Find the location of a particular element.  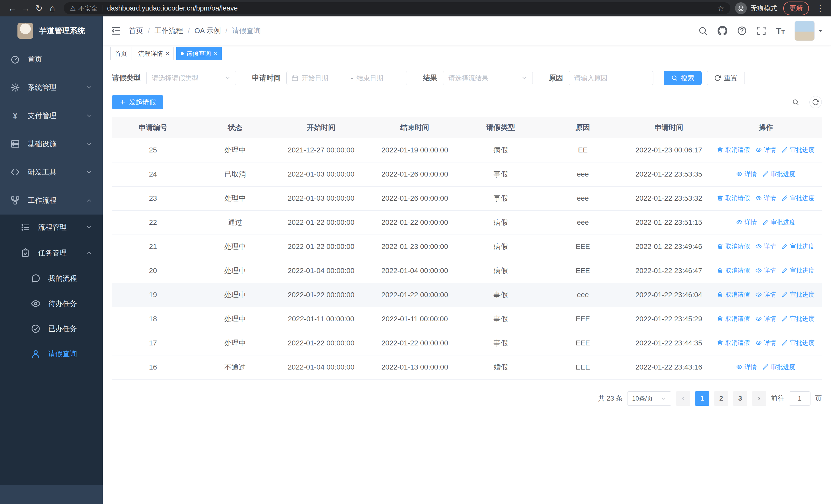

sidebar-item-process-management: 流程管理 is located at coordinates (51, 227).